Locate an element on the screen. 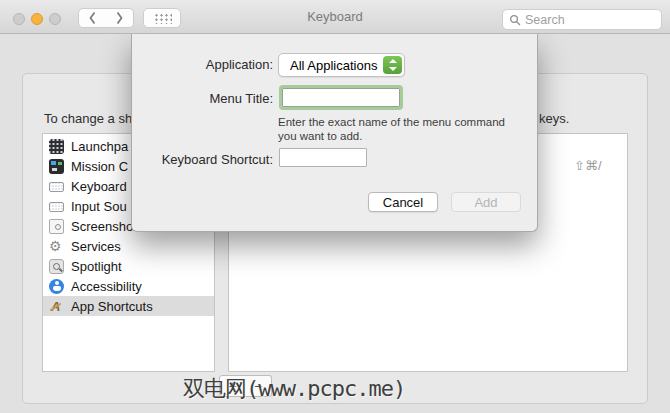 This screenshot has height=413, width=670. keyboard-shortcut-label: Keyboard Shortcut: is located at coordinates (202, 160).